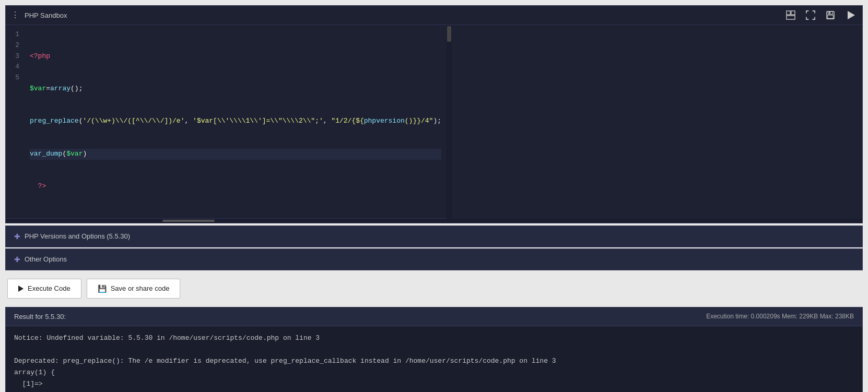 The height and width of the screenshot is (392, 868). What do you see at coordinates (434, 236) in the screenshot?
I see `php-versions-section: ✚ PHP Versions and Options (5.5.30)` at bounding box center [434, 236].